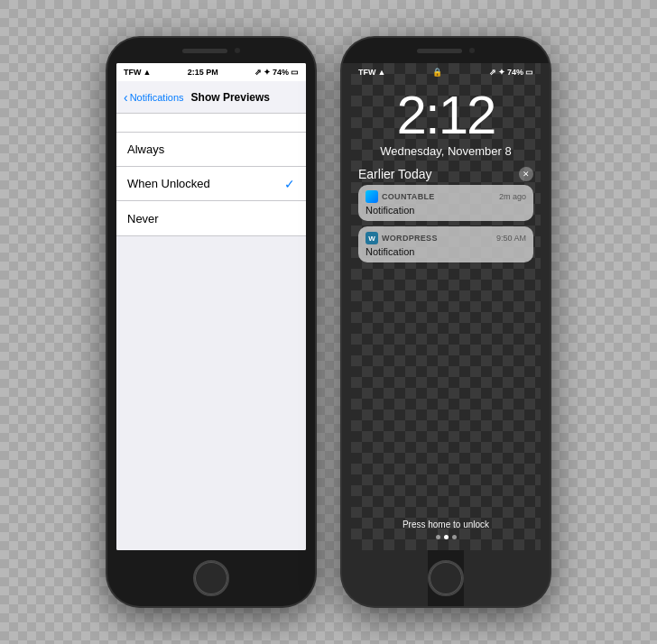  What do you see at coordinates (211, 578) in the screenshot?
I see `home-button` at bounding box center [211, 578].